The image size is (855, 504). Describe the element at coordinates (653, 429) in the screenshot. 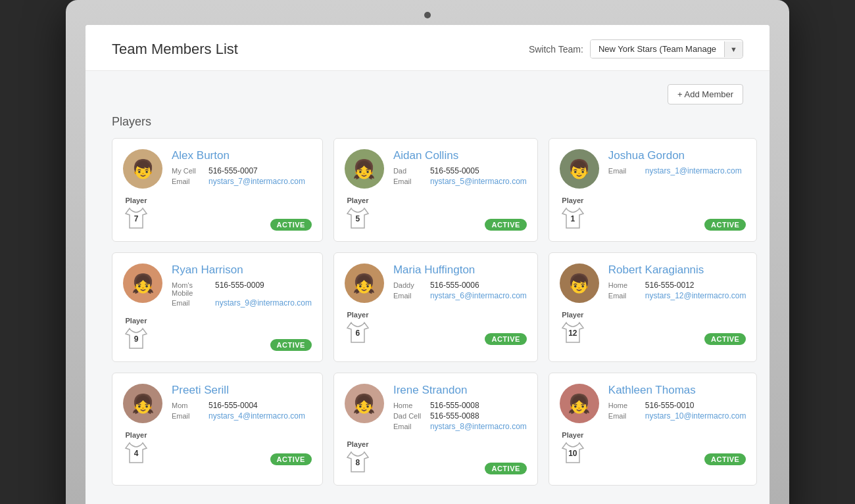

I see `member-card: 👧 Kathleen Thomas Home 516-555-0010 Emai…` at that location.